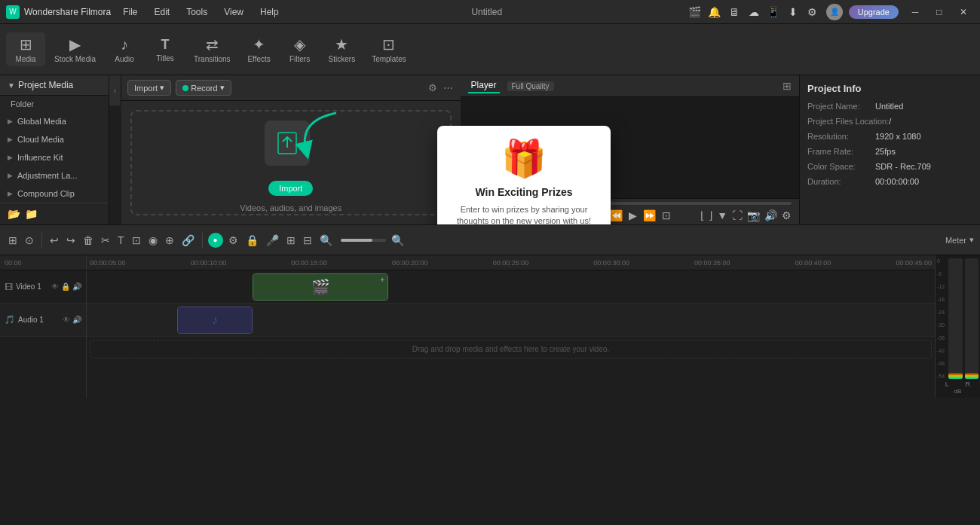  I want to click on zoom-out-icon: 🔍, so click(326, 240).